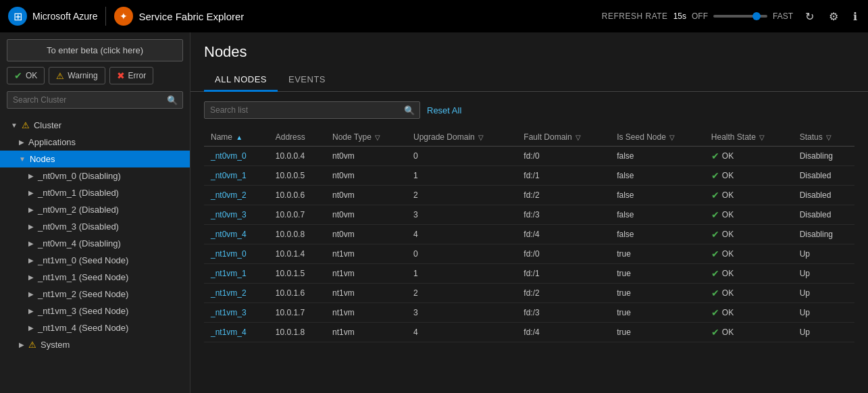 The width and height of the screenshot is (868, 393). What do you see at coordinates (179, 16) in the screenshot?
I see `app-title: ✦ Service Fabric Explorer` at bounding box center [179, 16].